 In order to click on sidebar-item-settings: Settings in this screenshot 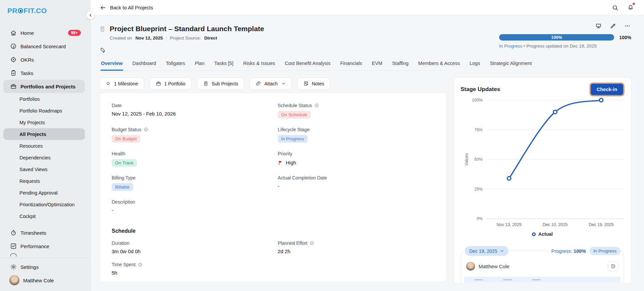, I will do `click(44, 267)`.